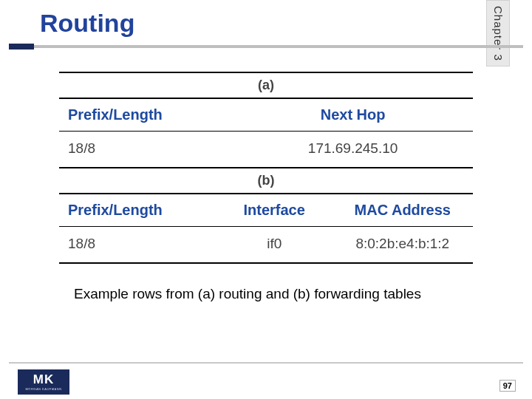 This screenshot has height=399, width=532. Describe the element at coordinates (353, 150) in the screenshot. I see `table-a-cell-nexthop: 171.69.245.10` at that location.